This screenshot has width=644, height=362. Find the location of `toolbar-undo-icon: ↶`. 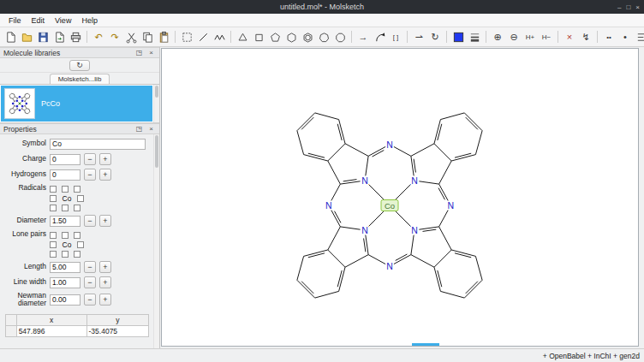

toolbar-undo-icon: ↶ is located at coordinates (98, 37).